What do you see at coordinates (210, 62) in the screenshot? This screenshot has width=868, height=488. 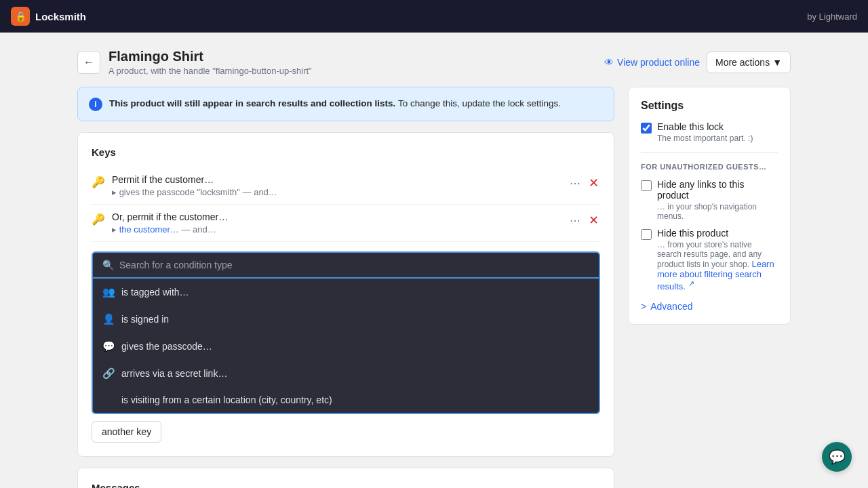 I see `page-title-block: Flamingo Shirt A product, with the handl…` at bounding box center [210, 62].